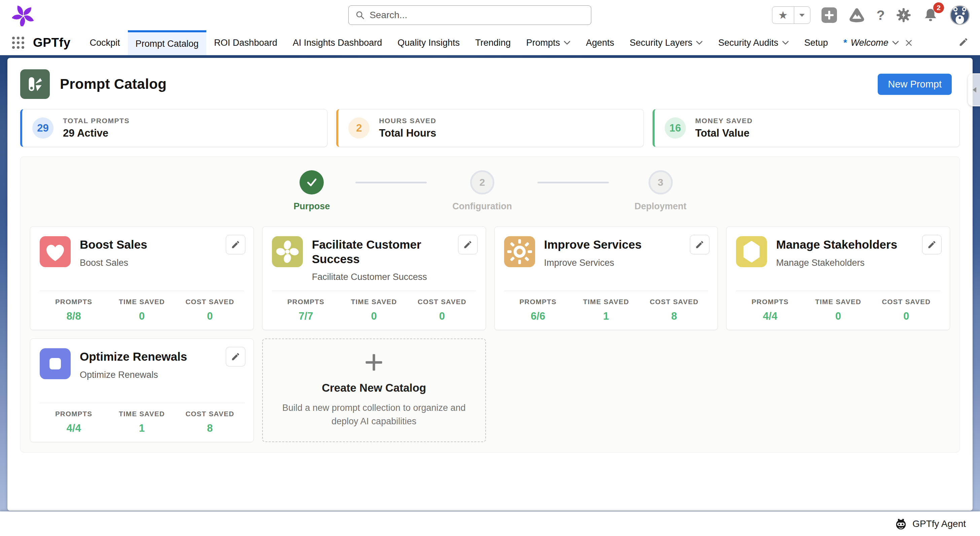  I want to click on catalog-card-facilitate-customer-success: Facilitate Customer Success Facilitate C…, so click(374, 278).